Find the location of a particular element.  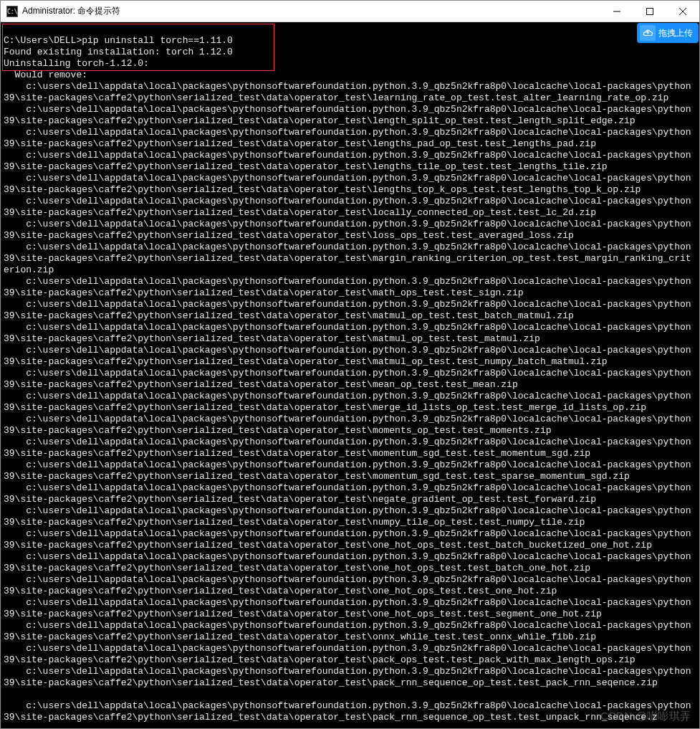

cmd-icon: C:\. is located at coordinates (12, 11).